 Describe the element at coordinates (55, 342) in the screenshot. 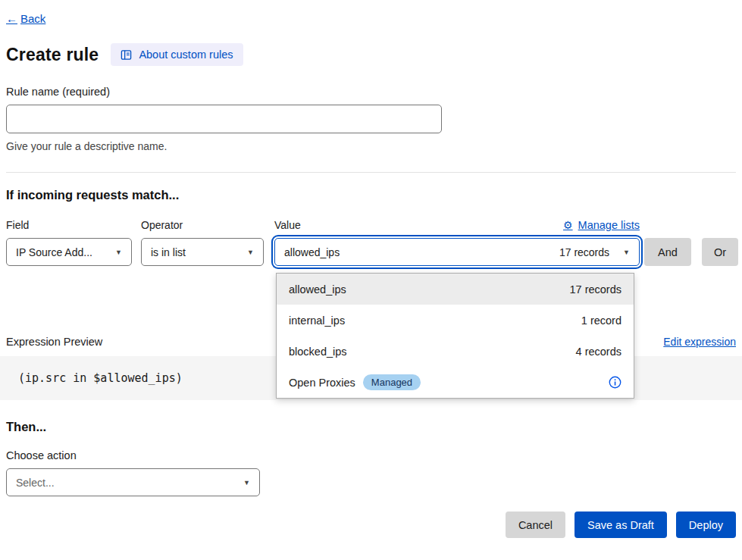

I see `expression-preview-label: Expression Preview` at that location.